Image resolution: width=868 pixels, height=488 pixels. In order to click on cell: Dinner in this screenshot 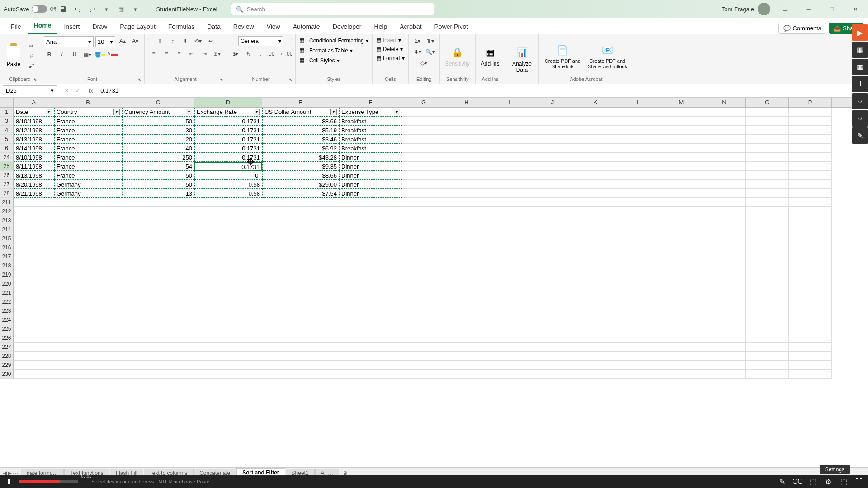, I will do `click(371, 166)`.